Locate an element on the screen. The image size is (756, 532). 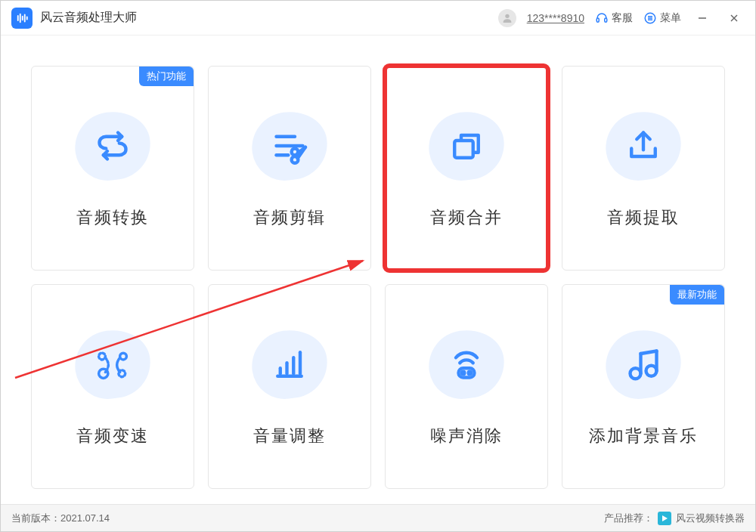
card-label: 音量调整 is located at coordinates (290, 436).